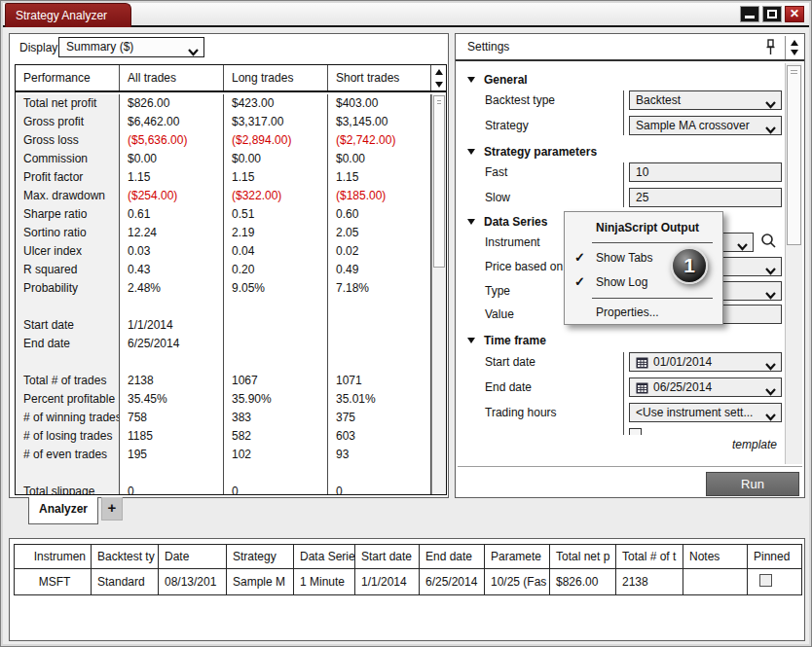 This screenshot has width=812, height=647. I want to click on close-button: ✕, so click(794, 14).